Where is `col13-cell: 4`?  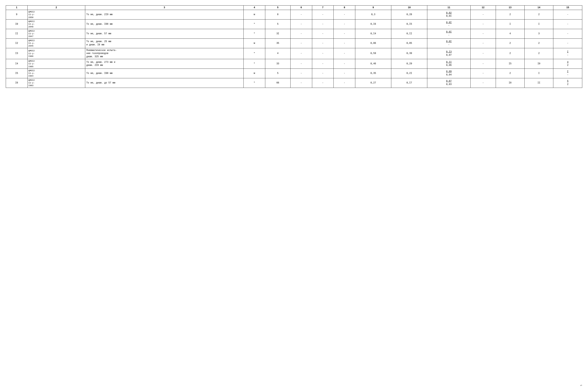 col13-cell: 4 is located at coordinates (510, 34).